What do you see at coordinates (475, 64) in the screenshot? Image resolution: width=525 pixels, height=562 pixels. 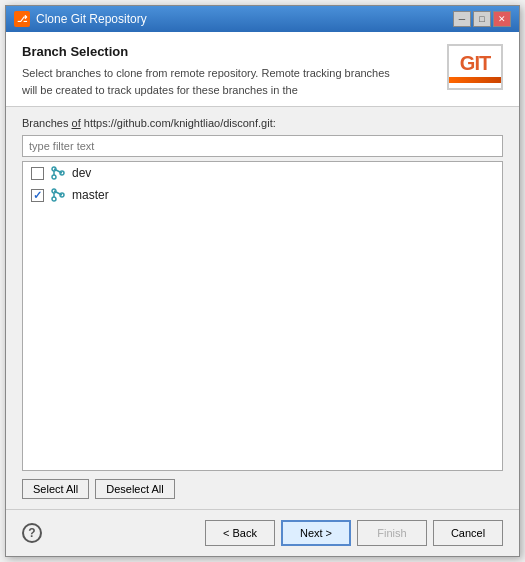 I see `git-logo-text: GIT` at bounding box center [475, 64].